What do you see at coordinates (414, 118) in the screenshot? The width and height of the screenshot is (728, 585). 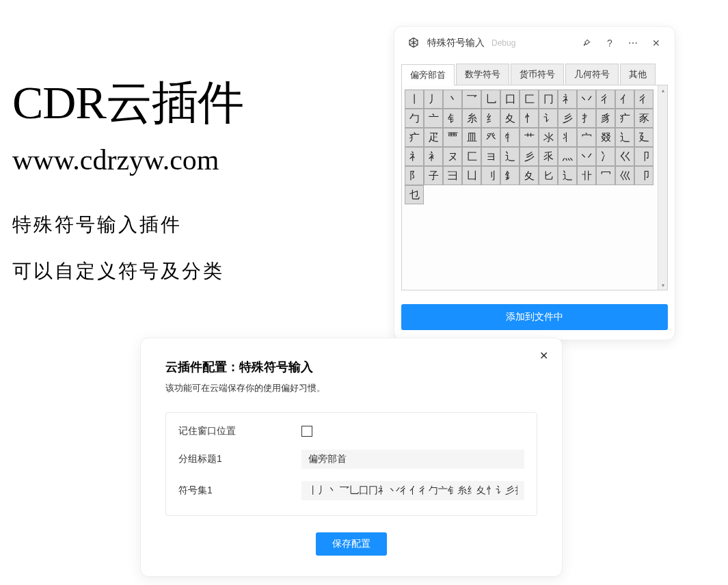 I see `symbol-cell: 勹` at bounding box center [414, 118].